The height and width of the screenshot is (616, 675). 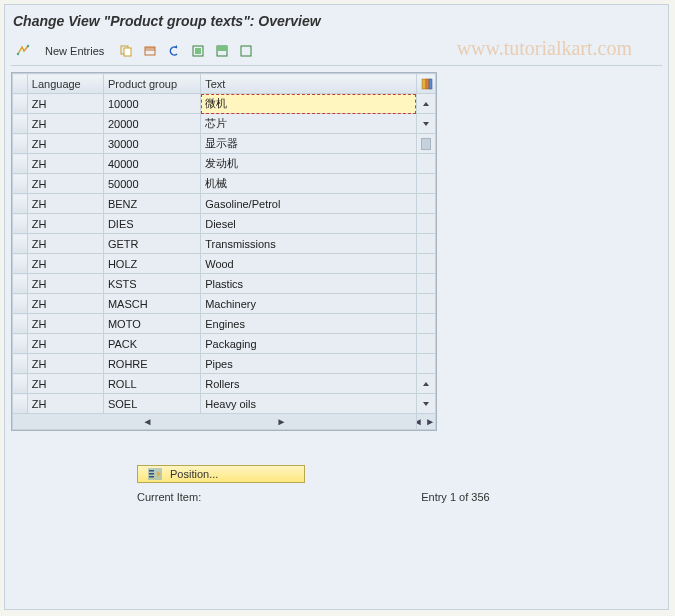 I want to click on cell-text: Wood, so click(x=309, y=264).